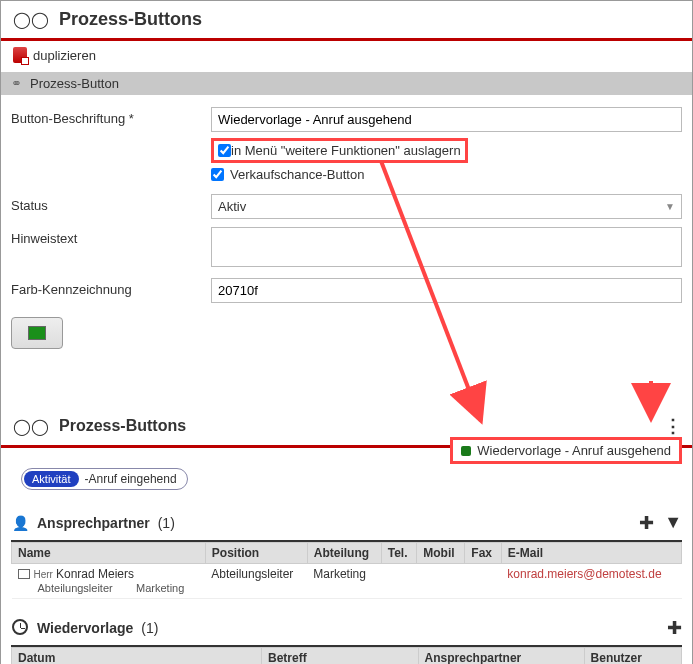 The image size is (693, 664). Describe the element at coordinates (346, 56) in the screenshot. I see `toolbar: duplizieren` at that location.